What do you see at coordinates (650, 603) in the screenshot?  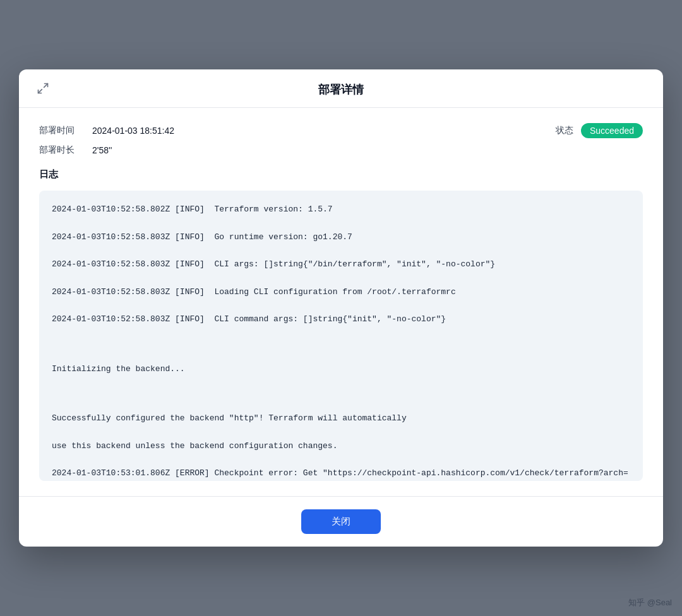 I see `watermark: 知乎 @Seal` at bounding box center [650, 603].